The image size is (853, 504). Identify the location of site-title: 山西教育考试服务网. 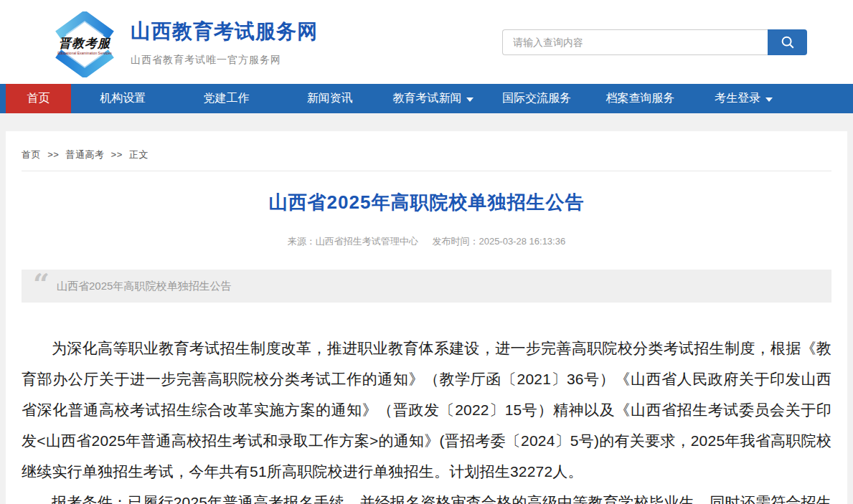
(316, 32).